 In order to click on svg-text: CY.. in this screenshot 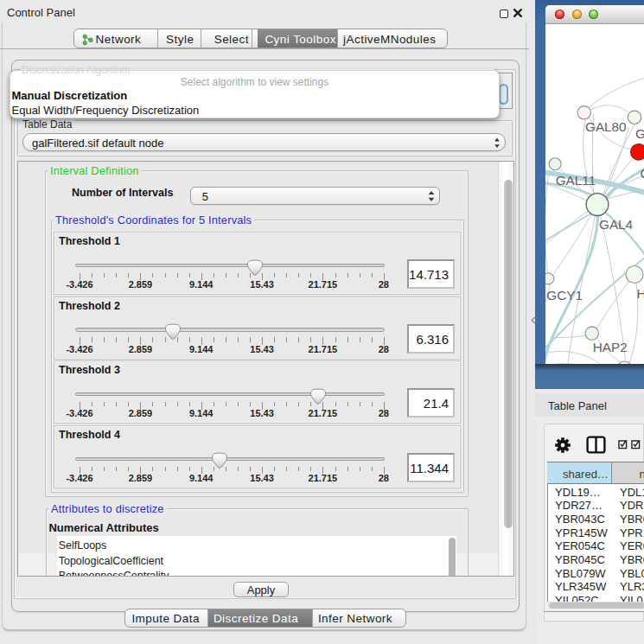, I will do `click(641, 173)`.